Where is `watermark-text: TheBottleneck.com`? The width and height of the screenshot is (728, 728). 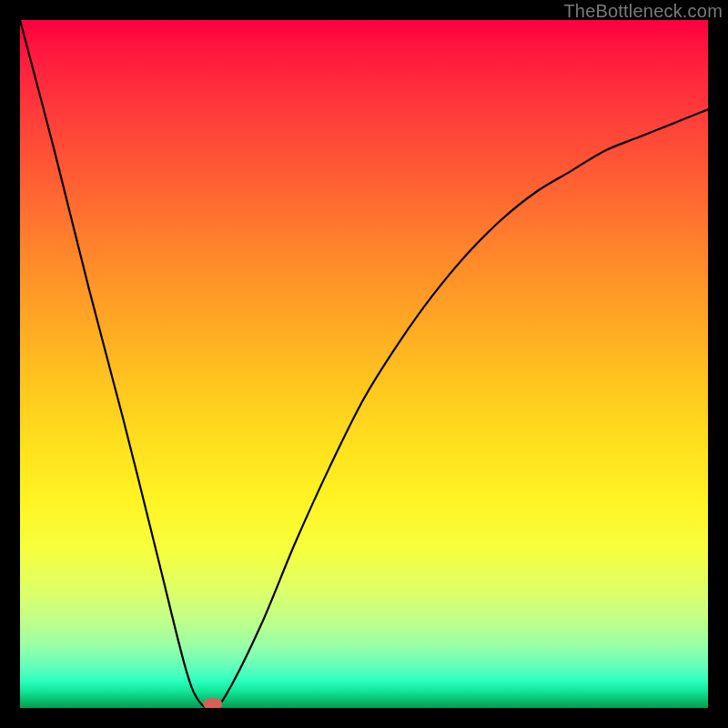
watermark-text: TheBottleneck.com is located at coordinates (642, 11).